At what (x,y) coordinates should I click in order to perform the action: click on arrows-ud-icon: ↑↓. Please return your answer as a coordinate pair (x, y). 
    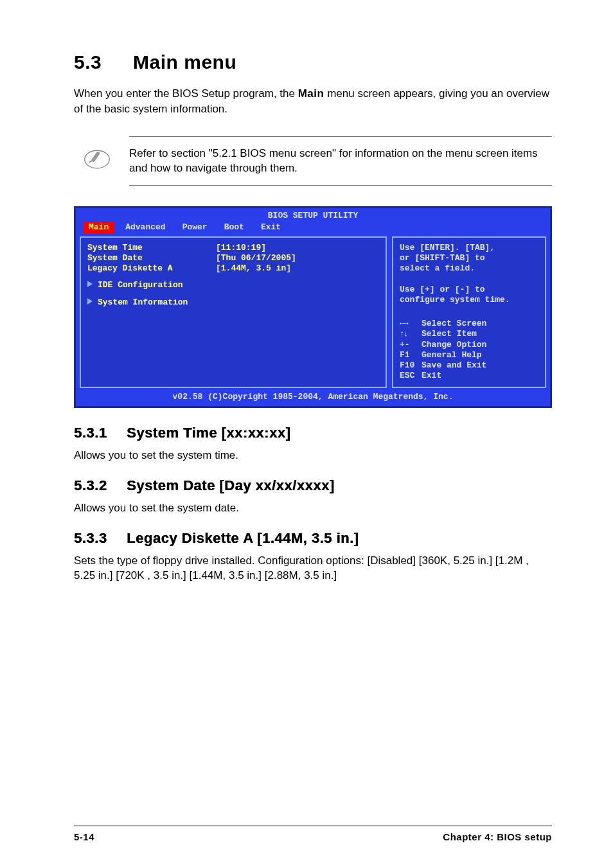
    Looking at the image, I should click on (408, 334).